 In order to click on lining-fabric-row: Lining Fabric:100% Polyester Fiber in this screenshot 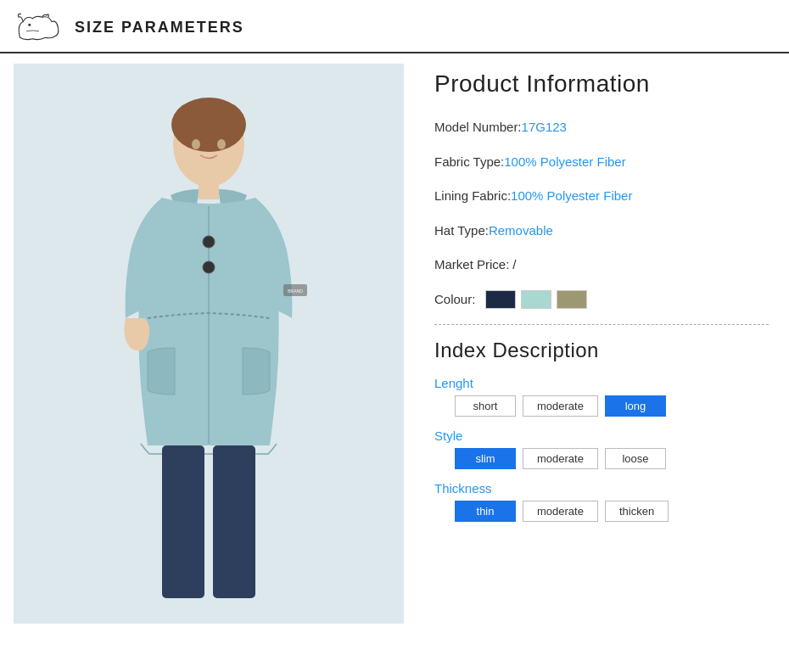, I will do `click(602, 197)`.